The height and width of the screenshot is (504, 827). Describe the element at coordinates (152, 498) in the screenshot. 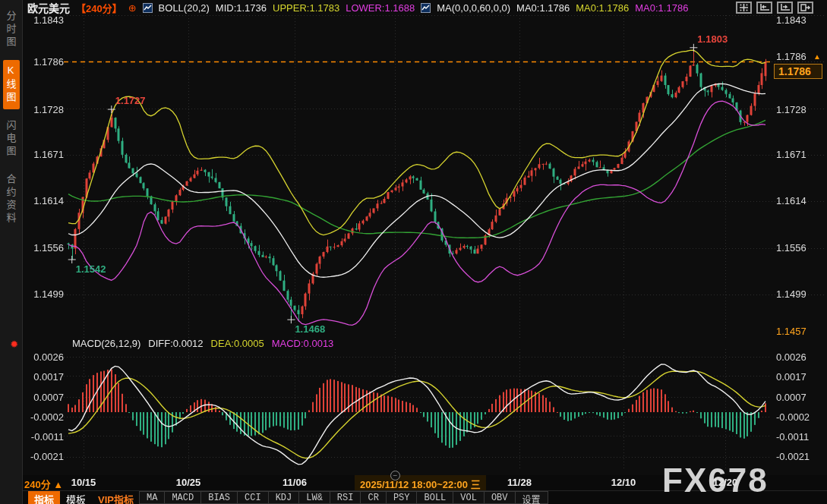

I see `toolbar-button-ma: MA` at that location.